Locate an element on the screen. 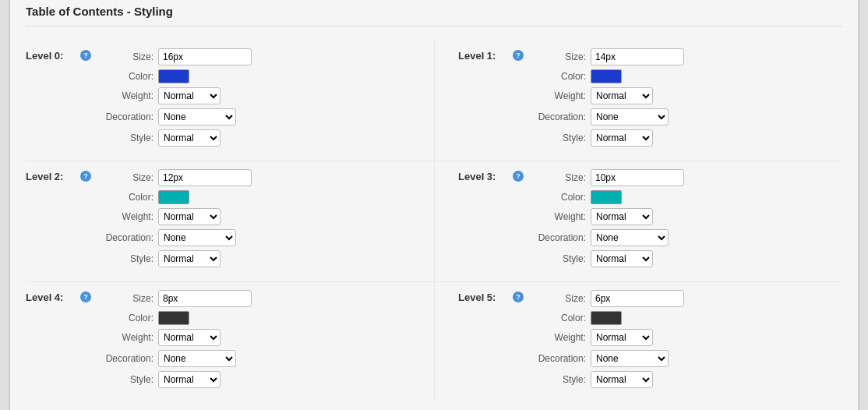 The image size is (868, 410). size-input-level3 is located at coordinates (637, 178).